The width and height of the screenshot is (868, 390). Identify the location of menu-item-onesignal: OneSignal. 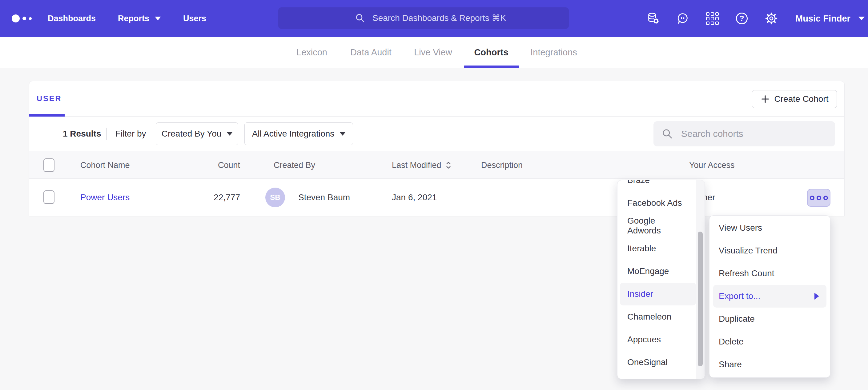
(658, 362).